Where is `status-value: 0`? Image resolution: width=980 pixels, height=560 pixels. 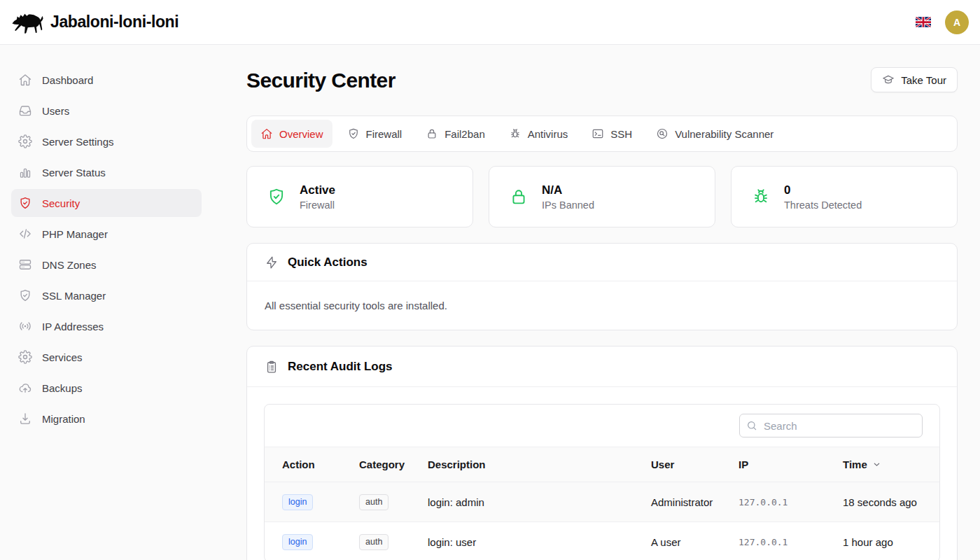 status-value: 0 is located at coordinates (823, 190).